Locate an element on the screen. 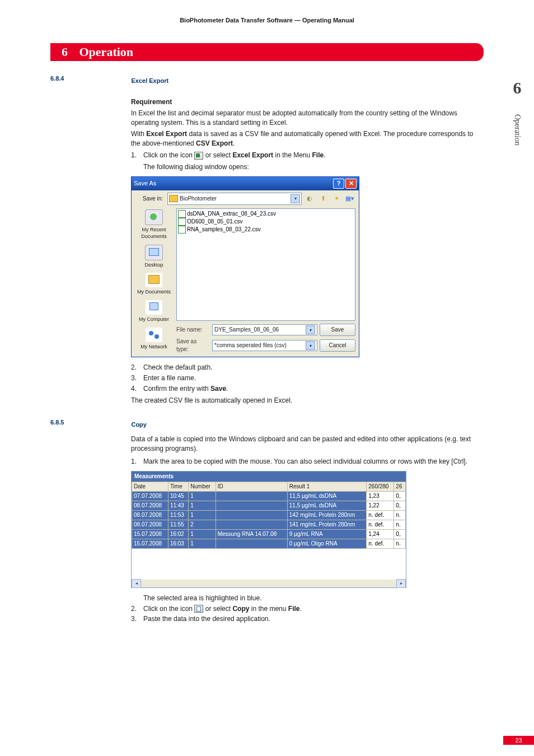 The width and height of the screenshot is (534, 756). table-cell: 1,24 is located at coordinates (381, 534).